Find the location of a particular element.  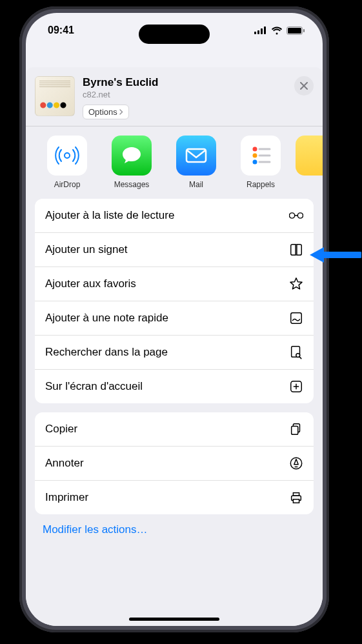

actions-group-secondary: Copier Annoter Imprimer is located at coordinates (174, 463).